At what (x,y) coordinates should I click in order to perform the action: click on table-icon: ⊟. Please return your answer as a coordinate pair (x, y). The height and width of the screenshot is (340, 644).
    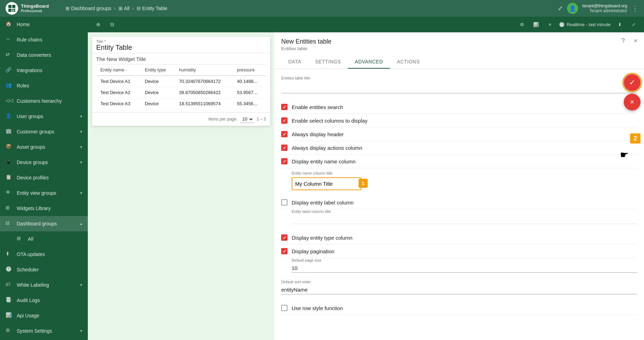
    Looking at the image, I should click on (139, 8).